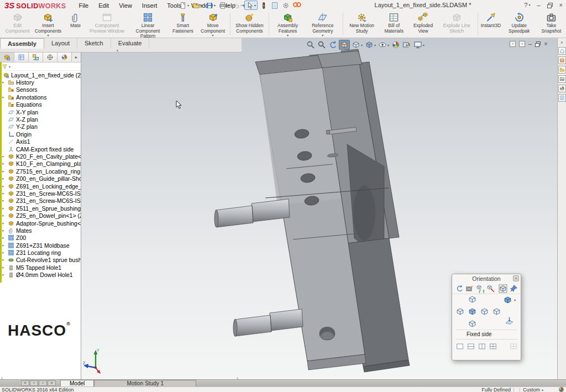 The image size is (566, 392). What do you see at coordinates (538, 44) in the screenshot?
I see `doc-restore-button` at bounding box center [538, 44].